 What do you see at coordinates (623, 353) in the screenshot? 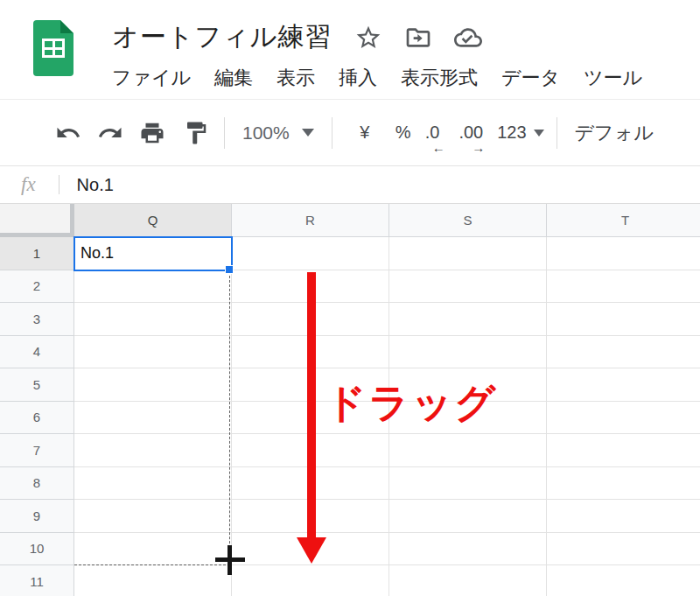
I see `cell-T4` at bounding box center [623, 353].